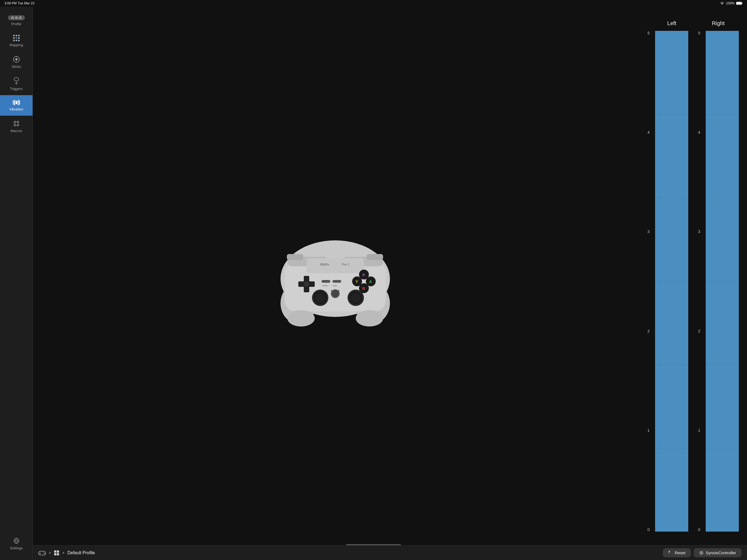 The height and width of the screenshot is (560, 747). What do you see at coordinates (318, 252) in the screenshot?
I see `controller-image: 8BitDo Pro 2 X` at bounding box center [318, 252].